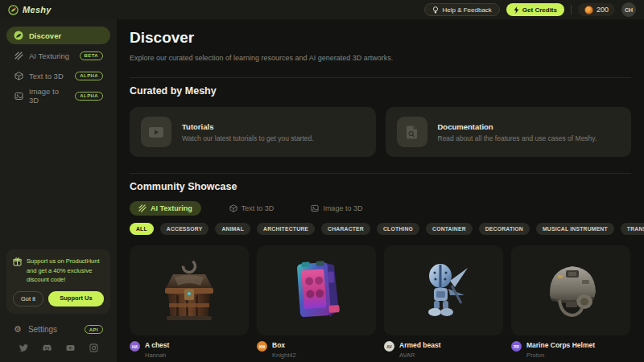 The height and width of the screenshot is (362, 644). What do you see at coordinates (189, 290) in the screenshot?
I see `chest-graphic` at bounding box center [189, 290].